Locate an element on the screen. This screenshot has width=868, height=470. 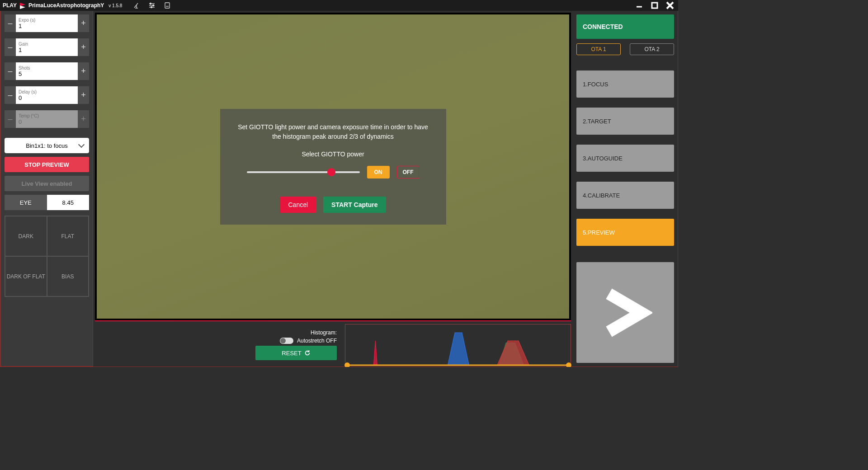
eye-label: EYE is located at coordinates (26, 202).